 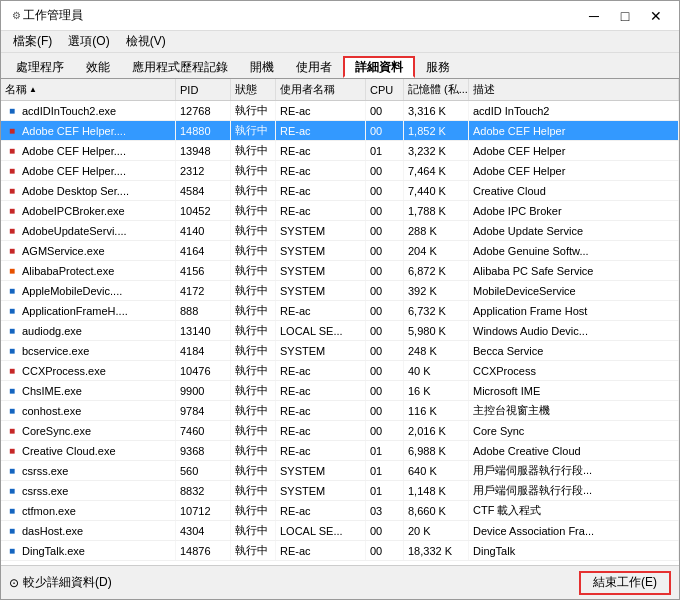 What do you see at coordinates (436, 110) in the screenshot?
I see `cell-mem: 3,316 K` at bounding box center [436, 110].